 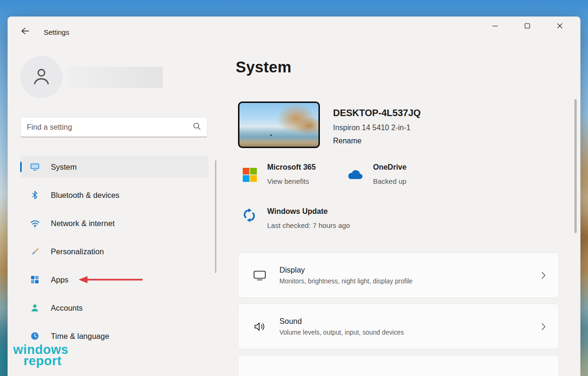 I want to click on network-icon, so click(x=35, y=223).